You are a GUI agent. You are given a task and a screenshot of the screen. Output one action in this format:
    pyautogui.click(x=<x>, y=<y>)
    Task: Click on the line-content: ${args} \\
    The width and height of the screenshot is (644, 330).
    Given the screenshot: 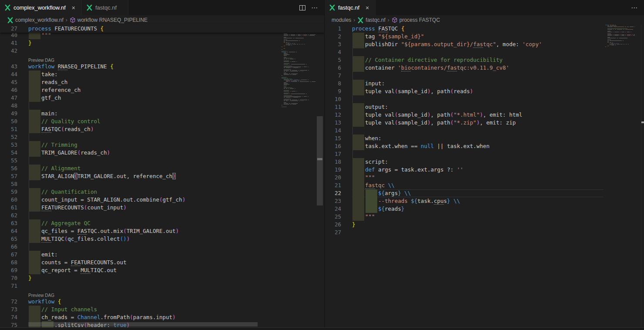 What is the action you would take?
    pyautogui.click(x=478, y=193)
    